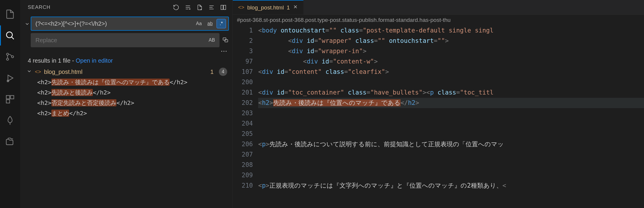 This screenshot has height=208, width=644. I want to click on tab-modified-indicator: 1, so click(288, 8).